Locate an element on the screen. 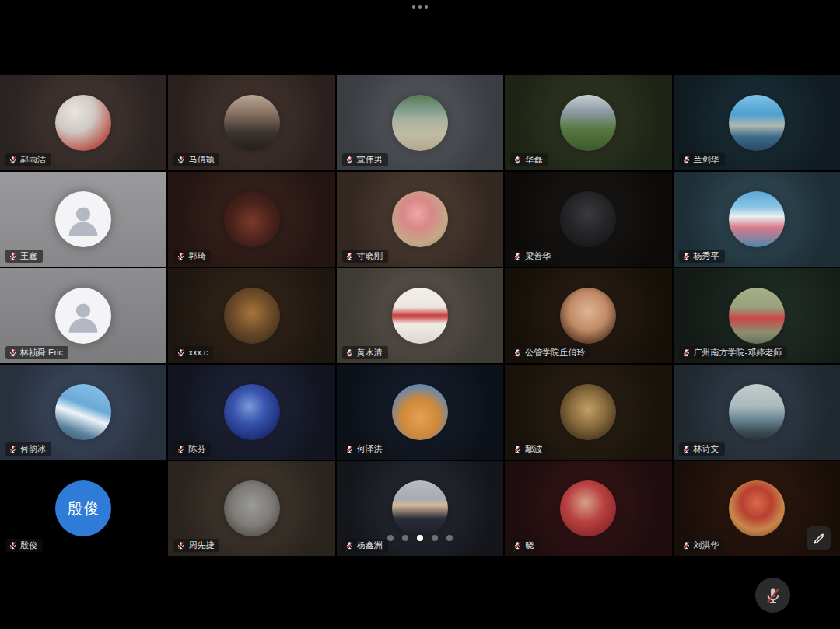  participant-tile: 寸晓刚 is located at coordinates (420, 219).